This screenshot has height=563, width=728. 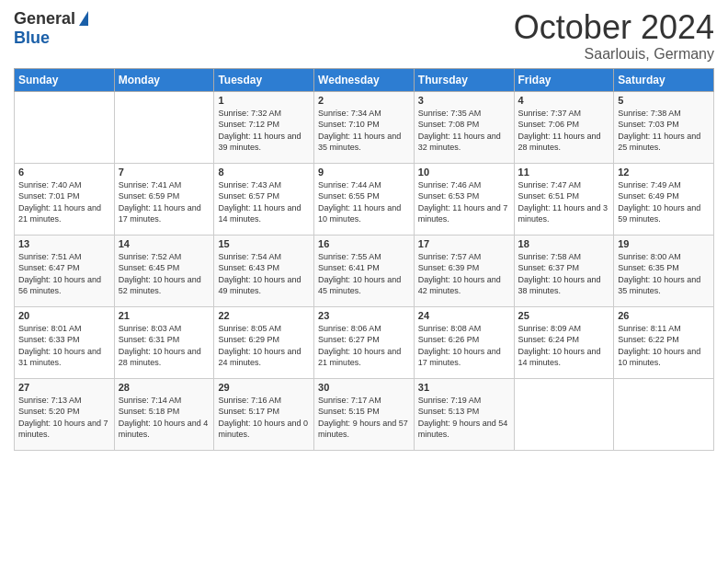 What do you see at coordinates (614, 54) in the screenshot?
I see `location: Saarlouis, Germany` at bounding box center [614, 54].